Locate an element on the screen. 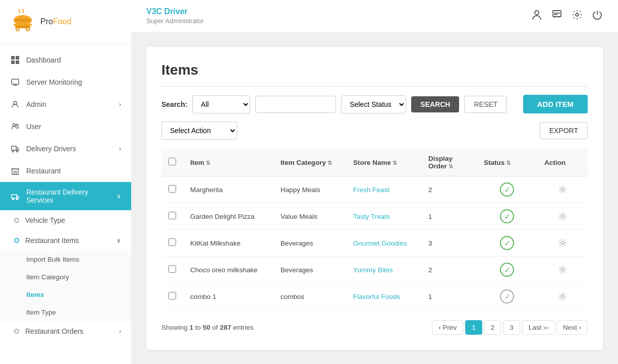 The image size is (618, 364). table-row: Garden Delight Pizza Value Meals Tasty T… is located at coordinates (374, 217).